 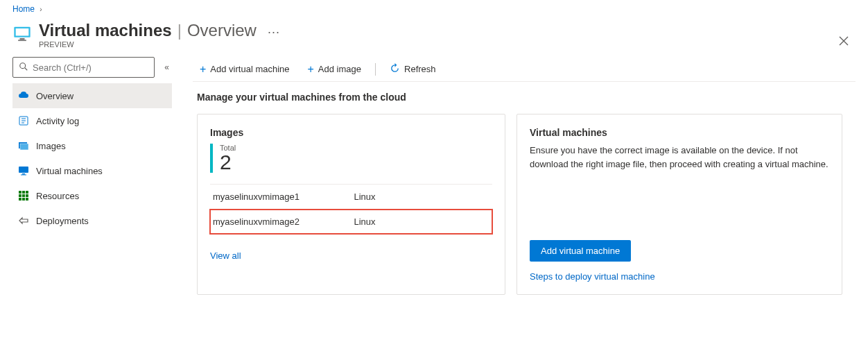 What do you see at coordinates (24, 121) in the screenshot?
I see `log-icon` at bounding box center [24, 121].